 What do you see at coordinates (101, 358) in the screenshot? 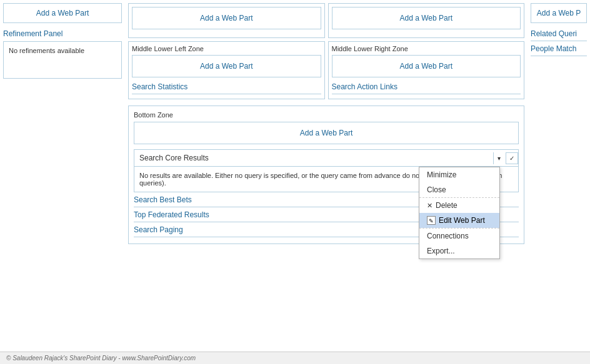
I see `footer-text: © Salaudeen Rajack's SharePoint Diary - …` at bounding box center [101, 358].